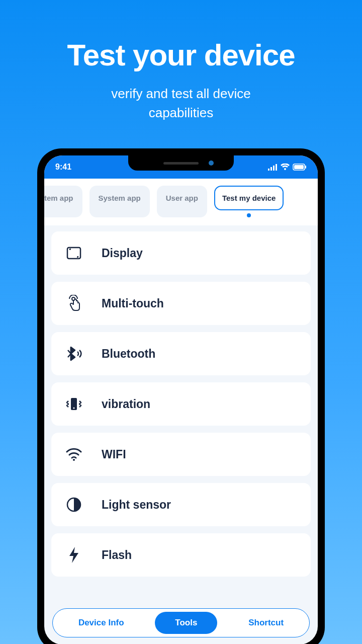 The height and width of the screenshot is (644, 362). What do you see at coordinates (114, 455) in the screenshot?
I see `test-label: WIFI` at bounding box center [114, 455].